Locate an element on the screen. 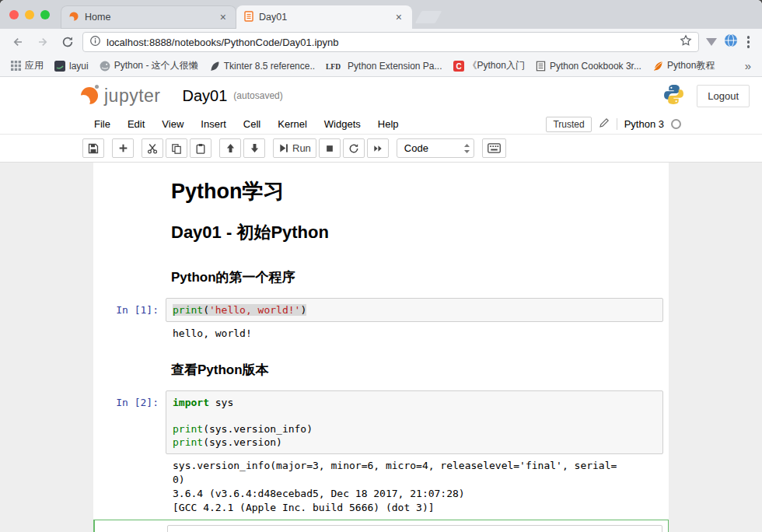 Image resolution: width=762 pixels, height=532 pixels. menu-view: View is located at coordinates (173, 124).